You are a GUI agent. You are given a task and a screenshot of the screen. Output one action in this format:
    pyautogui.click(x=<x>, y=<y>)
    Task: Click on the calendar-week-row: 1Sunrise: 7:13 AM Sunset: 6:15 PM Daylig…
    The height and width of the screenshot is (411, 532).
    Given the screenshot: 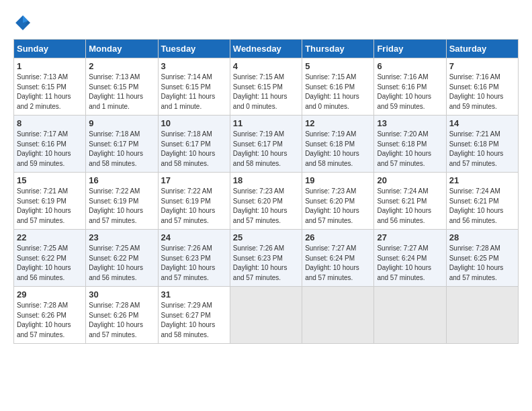 What is the action you would take?
    pyautogui.click(x=266, y=87)
    